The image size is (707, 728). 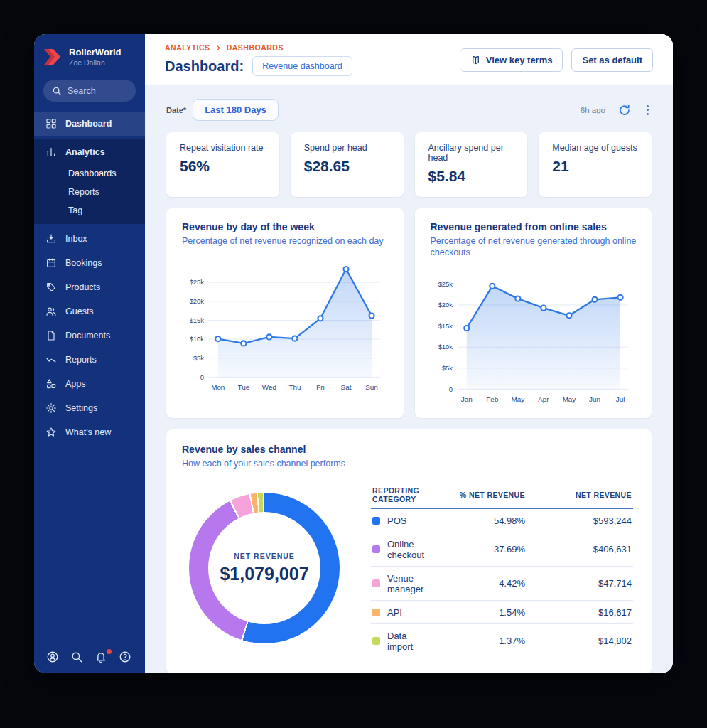 I want to click on x-tick-label: Wed, so click(x=269, y=388).